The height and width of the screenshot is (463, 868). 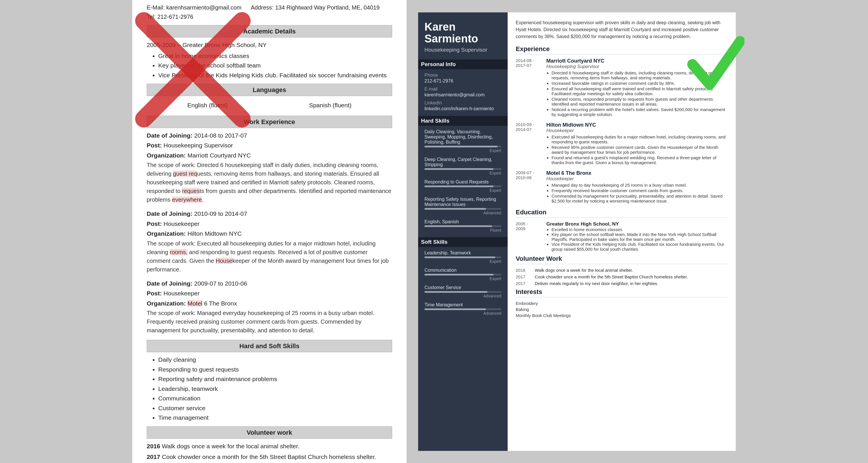 I want to click on lang1: English (fluent), so click(x=208, y=105).